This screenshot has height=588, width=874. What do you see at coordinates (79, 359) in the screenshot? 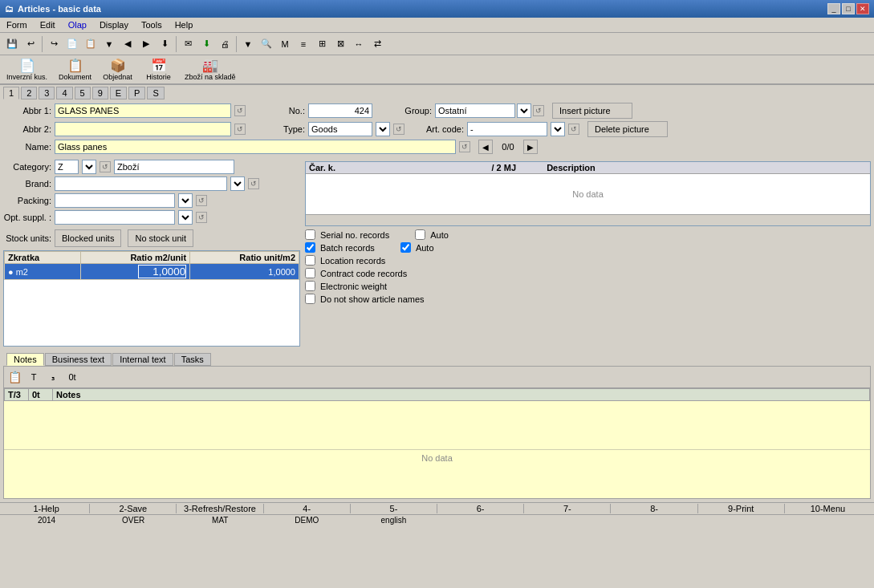
I see `tab-business: Business text` at bounding box center [79, 359].